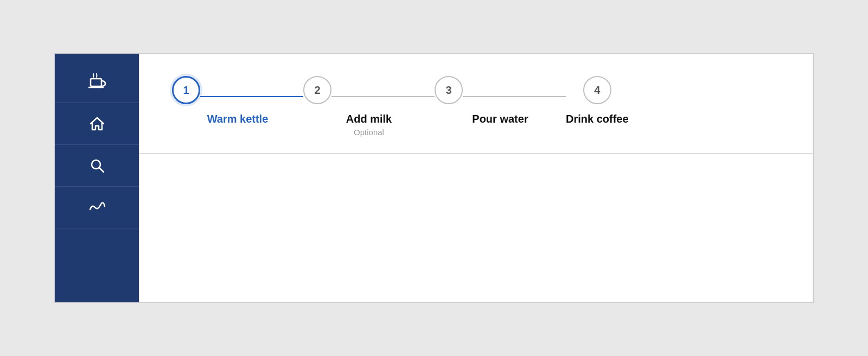  I want to click on step-2-connector: 2, so click(369, 90).